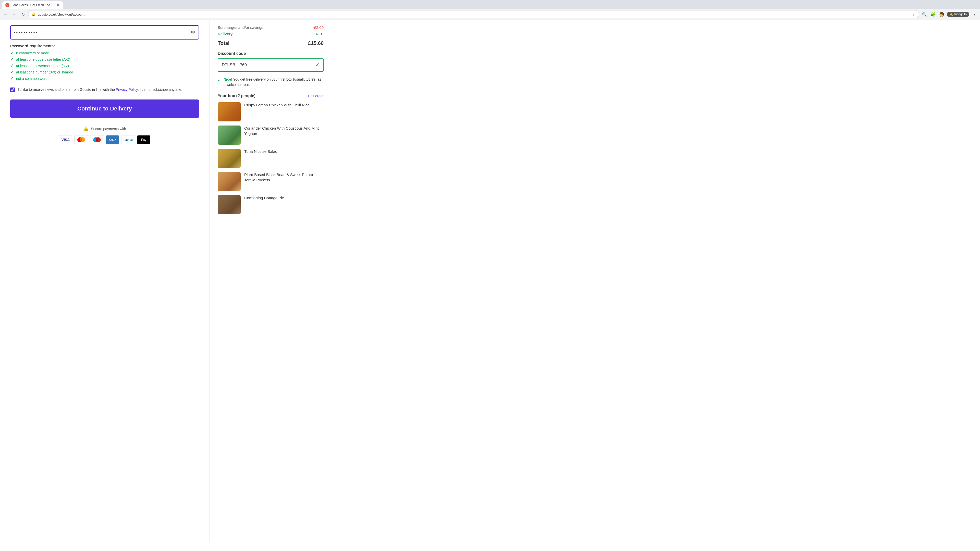  What do you see at coordinates (105, 109) in the screenshot?
I see `continue-to-delivery-button: Continue to Delivery` at bounding box center [105, 109].